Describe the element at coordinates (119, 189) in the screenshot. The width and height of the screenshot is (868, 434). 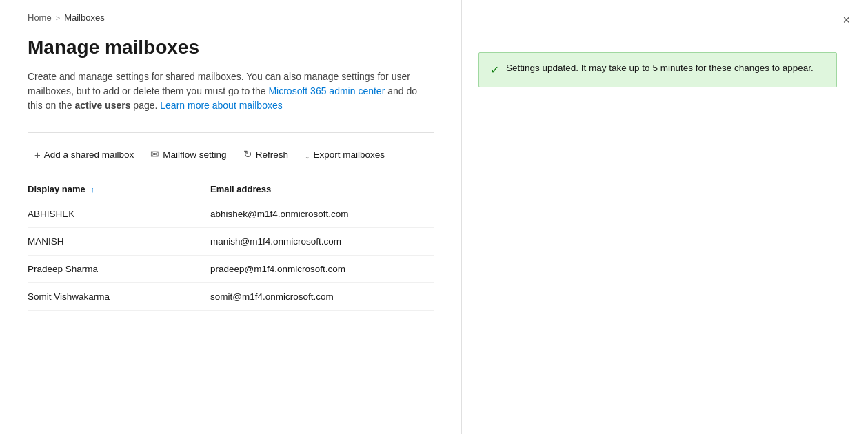
I see `col-header-display: Display name ↑` at that location.